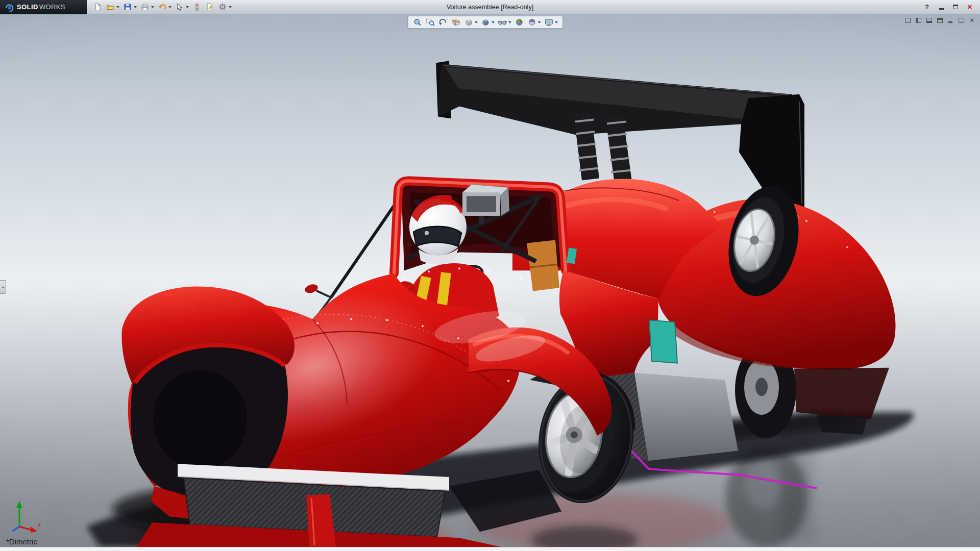 Image resolution: width=980 pixels, height=551 pixels. Describe the element at coordinates (145, 7) in the screenshot. I see `print-icon` at that location.